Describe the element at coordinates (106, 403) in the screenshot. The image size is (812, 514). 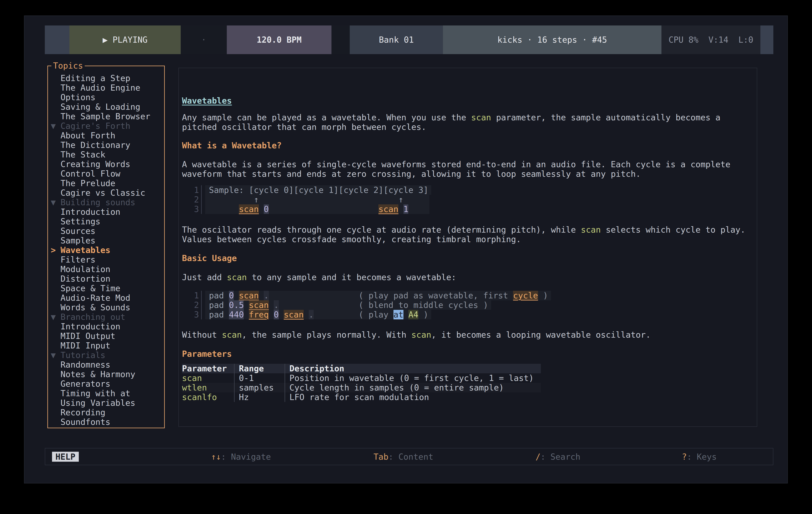
I see `sidebar-item: Using Variables` at that location.